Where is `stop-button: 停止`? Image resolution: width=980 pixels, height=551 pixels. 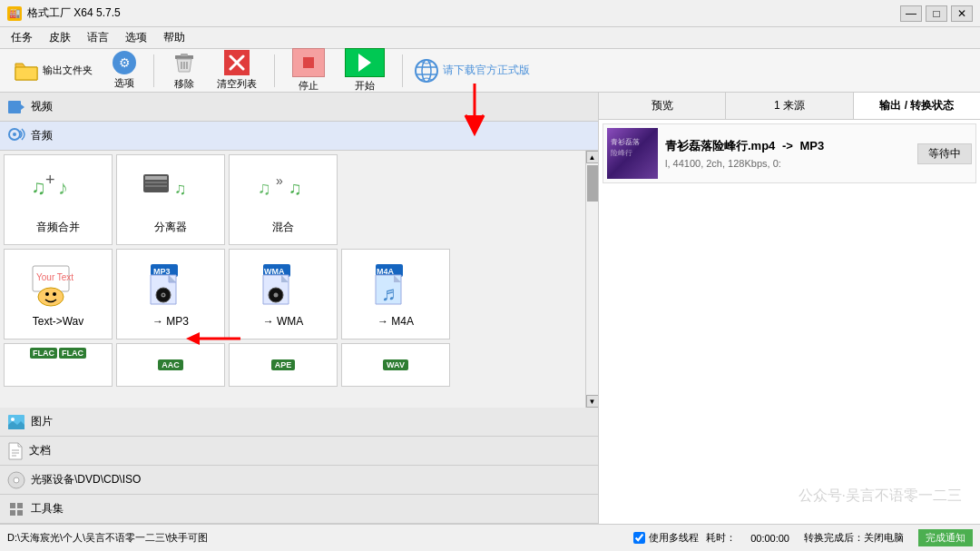
stop-button: 停止 is located at coordinates (309, 71).